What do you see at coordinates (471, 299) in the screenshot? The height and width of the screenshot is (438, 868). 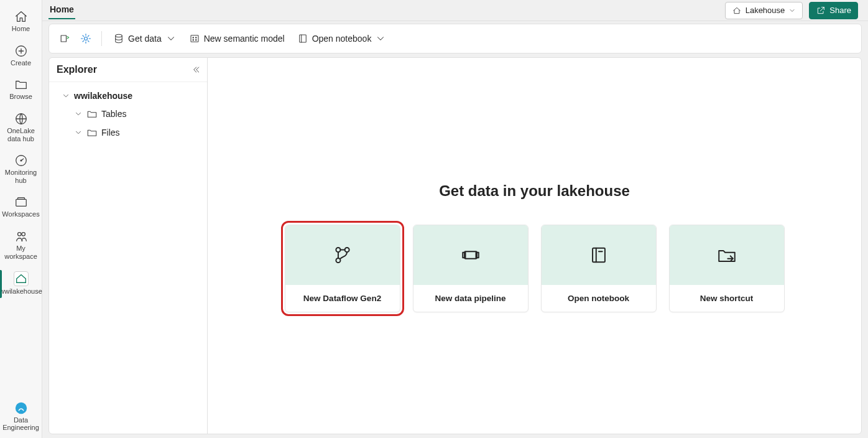 I see `card-label: New data pipeline` at bounding box center [471, 299].